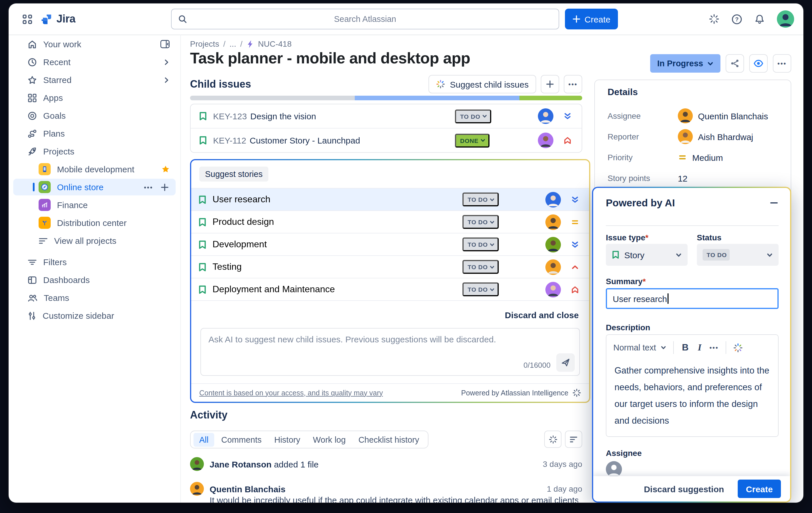  What do you see at coordinates (389, 439) in the screenshot?
I see `tab-checklist-history: Checklist history` at bounding box center [389, 439].